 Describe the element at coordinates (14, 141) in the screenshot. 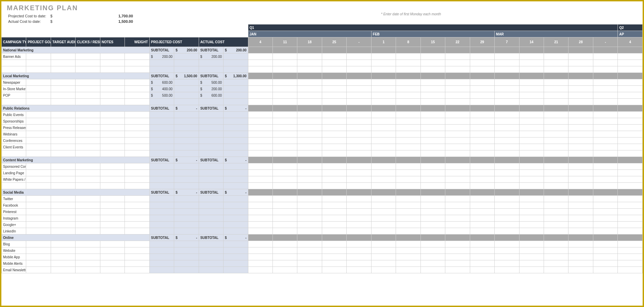

I see `row-item: Conferences` at that location.